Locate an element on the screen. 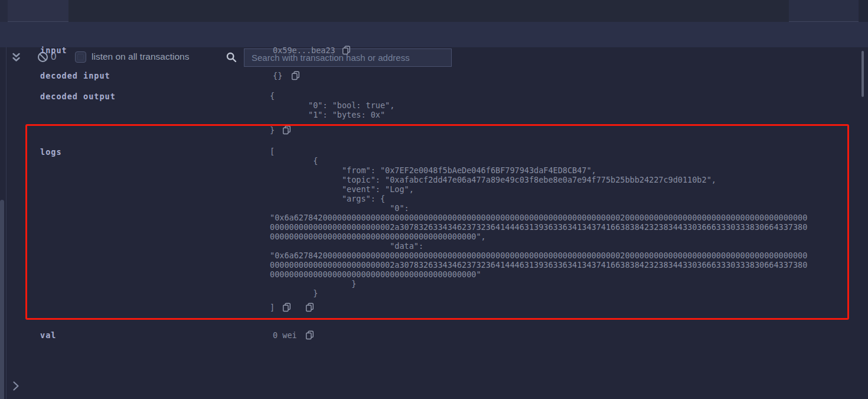 The height and width of the screenshot is (399, 868). field-label-decoded-input: decoded input is located at coordinates (76, 76).